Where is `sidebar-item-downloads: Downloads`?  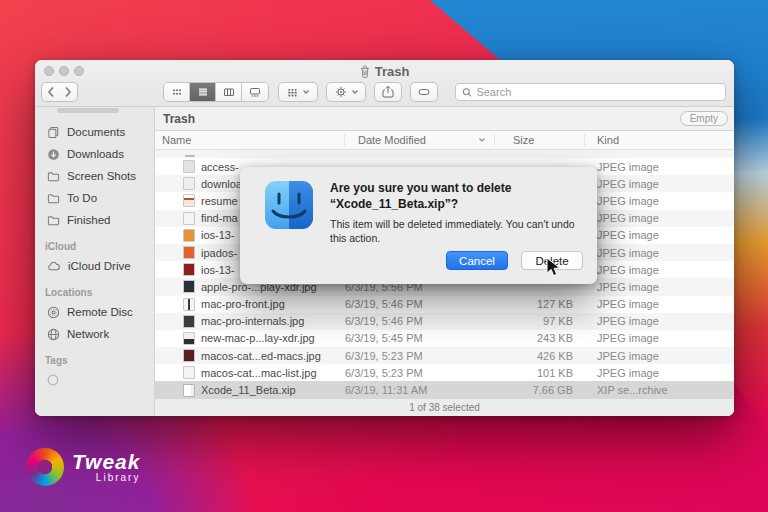 sidebar-item-downloads: Downloads is located at coordinates (94, 154).